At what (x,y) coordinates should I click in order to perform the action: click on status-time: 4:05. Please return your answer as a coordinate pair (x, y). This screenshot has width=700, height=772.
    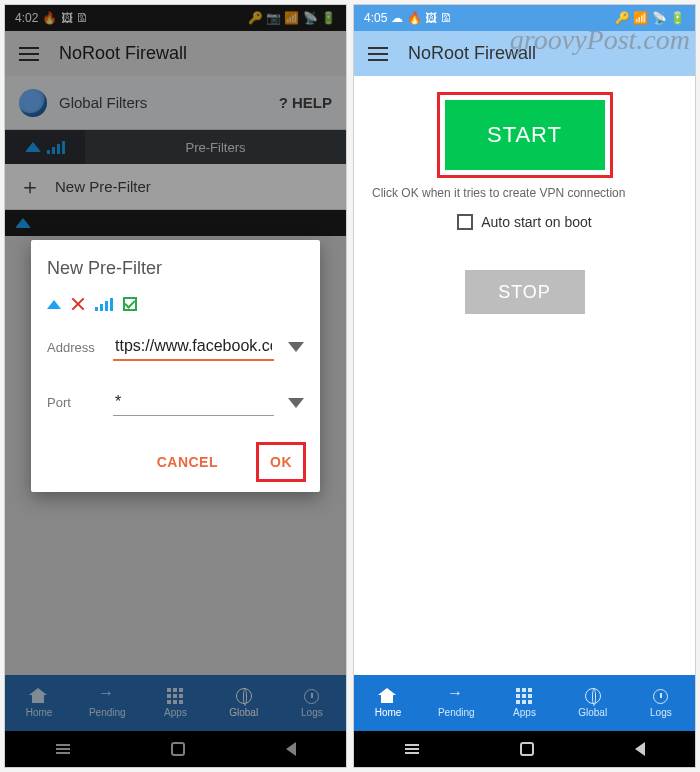
    Looking at the image, I should click on (376, 18).